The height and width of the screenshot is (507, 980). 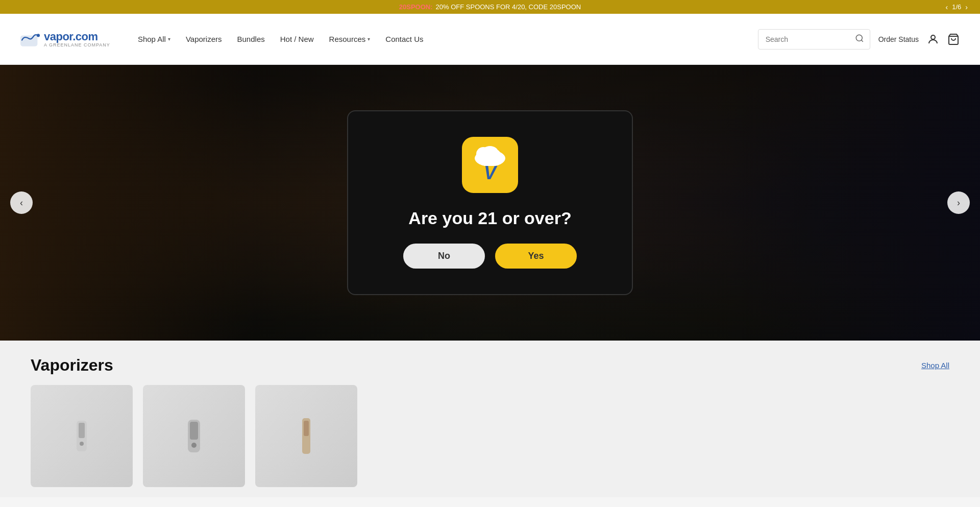 What do you see at coordinates (953, 39) in the screenshot?
I see `cart-icon-btn` at bounding box center [953, 39].